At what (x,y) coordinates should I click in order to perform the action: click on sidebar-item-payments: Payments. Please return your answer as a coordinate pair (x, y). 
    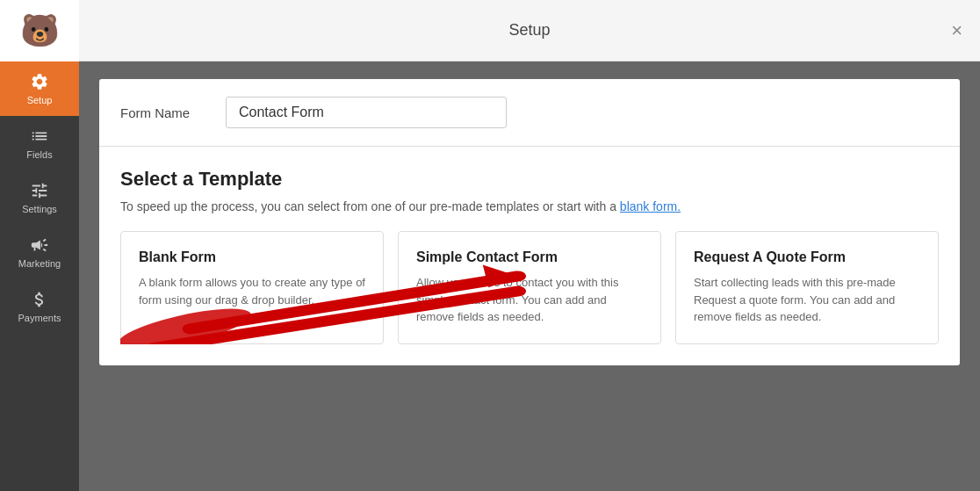
    Looking at the image, I should click on (40, 307).